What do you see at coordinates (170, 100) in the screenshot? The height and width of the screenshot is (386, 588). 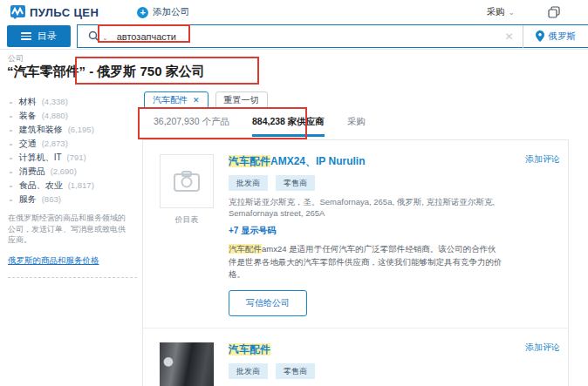 I see `filter-chip-label: 汽车配件` at bounding box center [170, 100].